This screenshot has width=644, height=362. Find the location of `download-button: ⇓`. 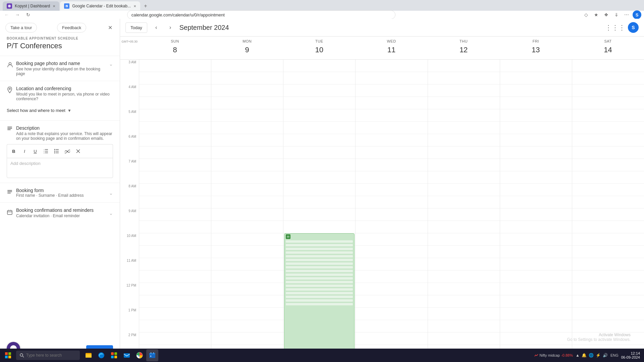

download-button: ⇓ is located at coordinates (616, 15).